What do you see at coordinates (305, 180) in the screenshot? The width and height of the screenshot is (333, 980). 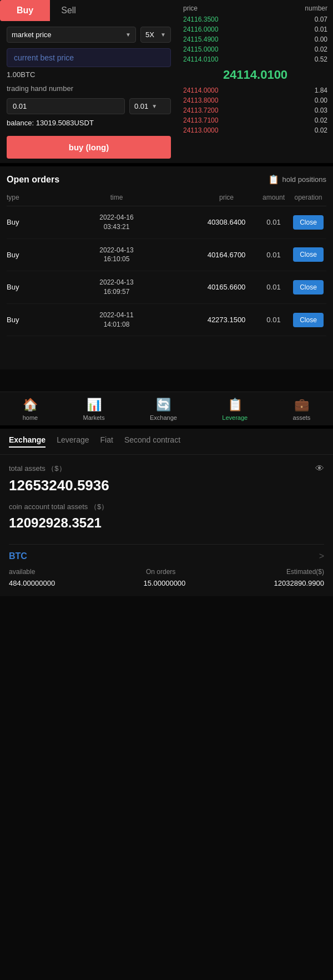 I see `hold-positions-label: hold positions` at bounding box center [305, 180].